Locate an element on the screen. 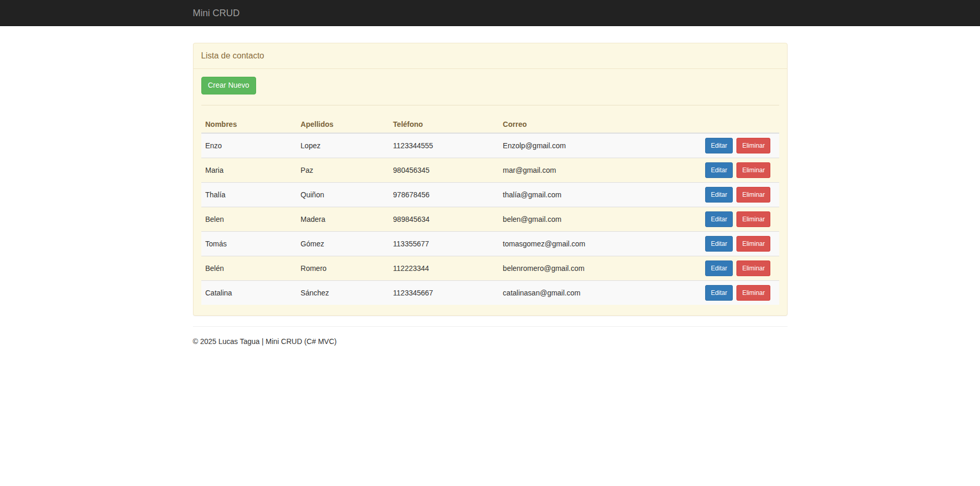  cell-nombres: Belen is located at coordinates (249, 219).